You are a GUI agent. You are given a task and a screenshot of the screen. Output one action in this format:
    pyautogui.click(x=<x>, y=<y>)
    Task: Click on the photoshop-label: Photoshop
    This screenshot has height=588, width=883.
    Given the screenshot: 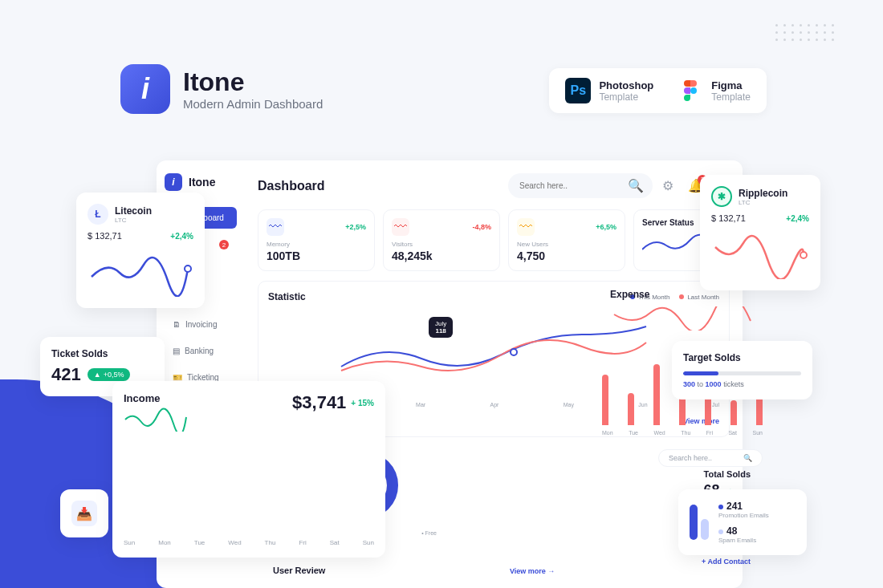 What is the action you would take?
    pyautogui.click(x=626, y=85)
    